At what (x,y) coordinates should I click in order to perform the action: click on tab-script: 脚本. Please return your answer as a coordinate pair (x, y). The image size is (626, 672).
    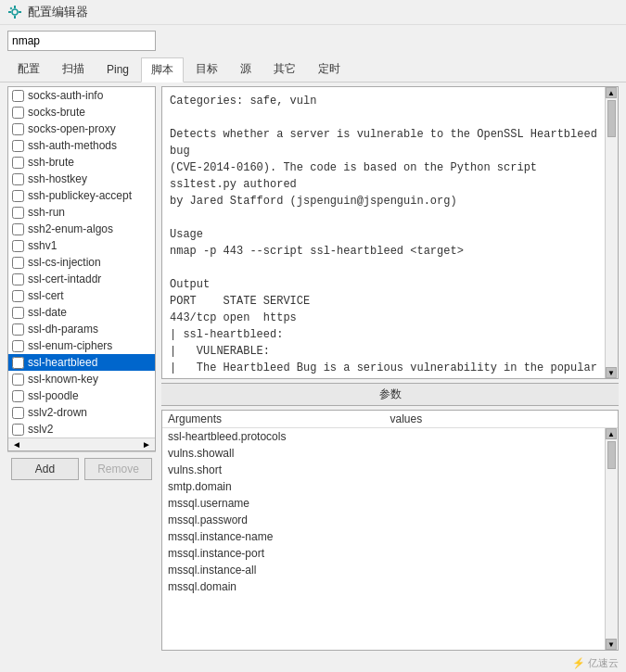
    Looking at the image, I should click on (162, 70).